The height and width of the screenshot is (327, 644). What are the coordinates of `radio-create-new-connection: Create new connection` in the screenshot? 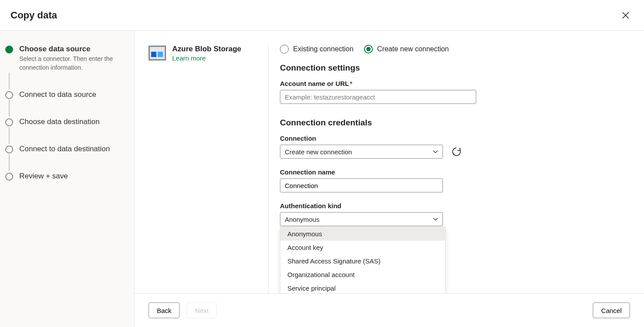 It's located at (407, 49).